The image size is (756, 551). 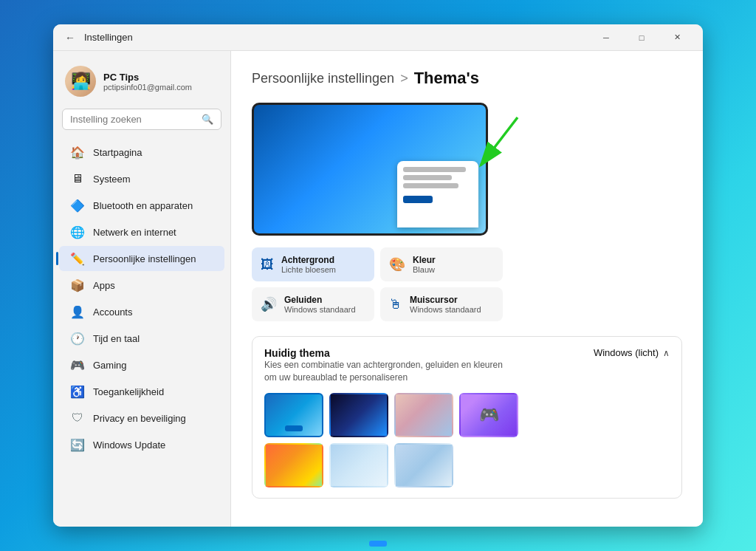 What do you see at coordinates (78, 391) in the screenshot?
I see `accessibility-icon: ♿` at bounding box center [78, 391].